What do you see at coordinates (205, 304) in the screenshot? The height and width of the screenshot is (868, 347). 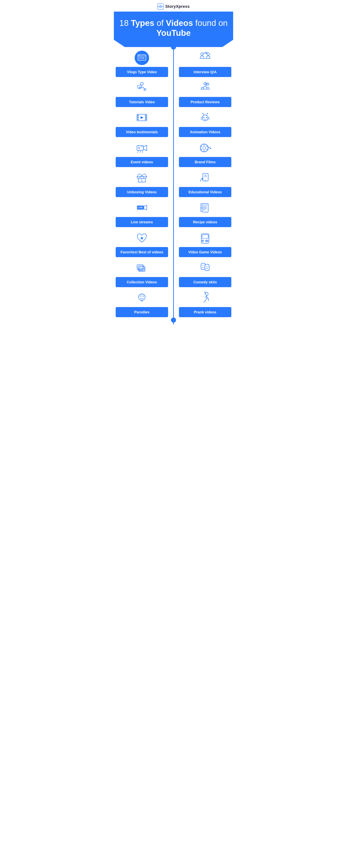 I see `item-prank: ? Prank videos` at bounding box center [205, 304].